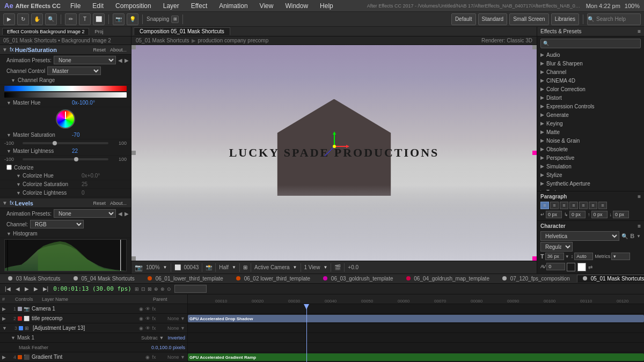 The image size is (644, 362). Describe the element at coordinates (448, 279) in the screenshot. I see `timeline-tab-0604: 06_04_goldrush_map_template` at that location.